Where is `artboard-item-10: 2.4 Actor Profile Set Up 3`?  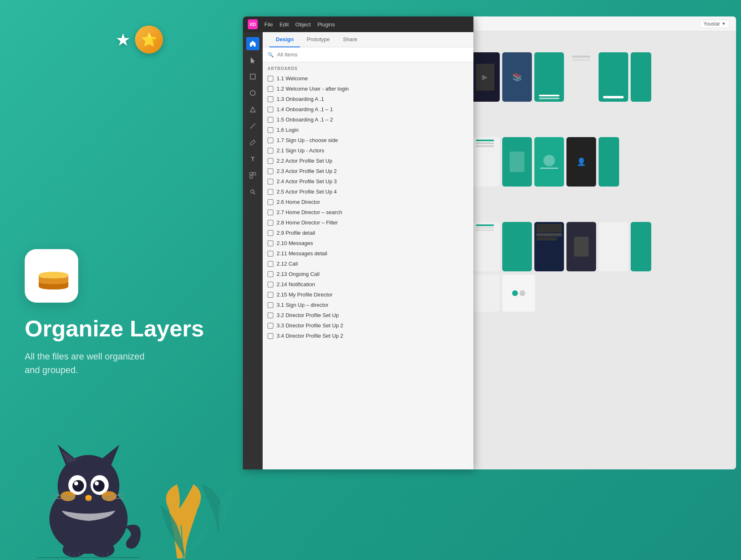 artboard-item-10: 2.4 Actor Profile Set Up 3 is located at coordinates (368, 181).